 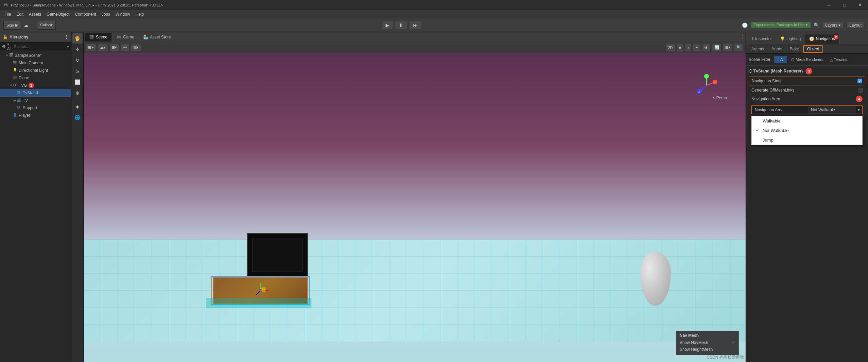 What do you see at coordinates (823, 110) in the screenshot?
I see `nav-area-selected-value: Not Walkable` at bounding box center [823, 110].